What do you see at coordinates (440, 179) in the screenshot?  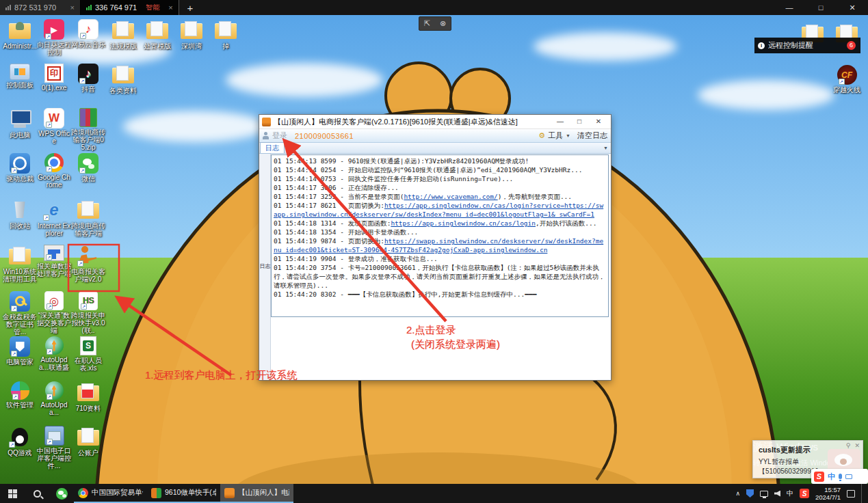 I see `log-line: 01 15:44:14 0753 - 回执文件监控任务任务开始启动(isRunn…` at bounding box center [440, 179].